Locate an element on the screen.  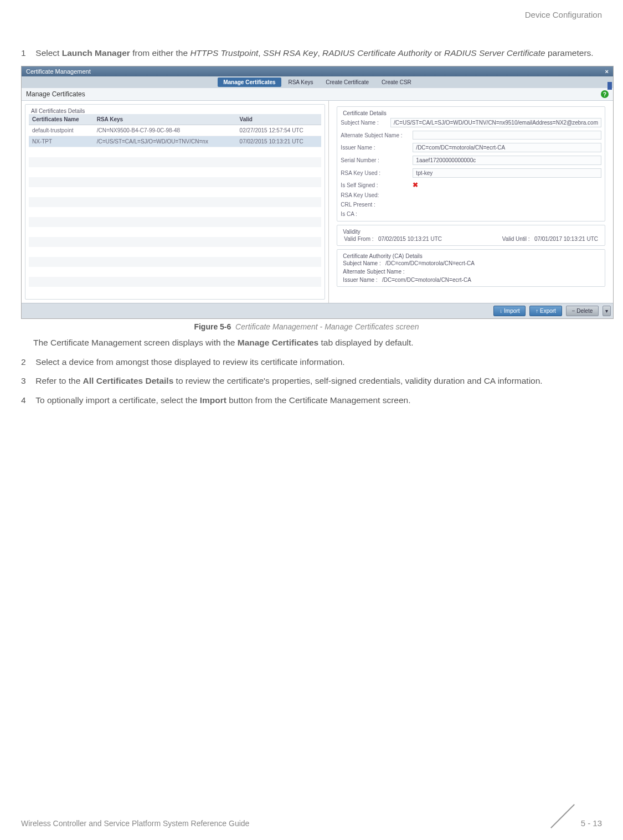
cell-rsa: /C=US/ST=CA/L=SJ/O=WD/OU=TNV/CN=nx is located at coordinates (165, 142).